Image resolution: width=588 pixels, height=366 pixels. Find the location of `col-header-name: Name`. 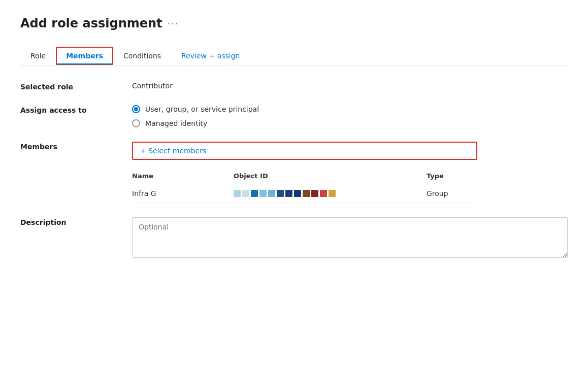

col-header-name: Name is located at coordinates (183, 176).